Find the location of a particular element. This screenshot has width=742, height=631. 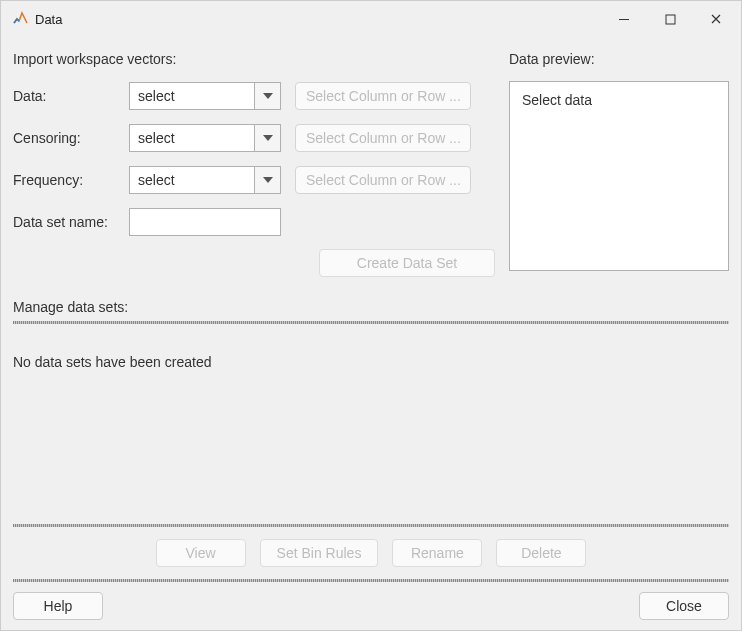

view-button: View is located at coordinates (201, 553).